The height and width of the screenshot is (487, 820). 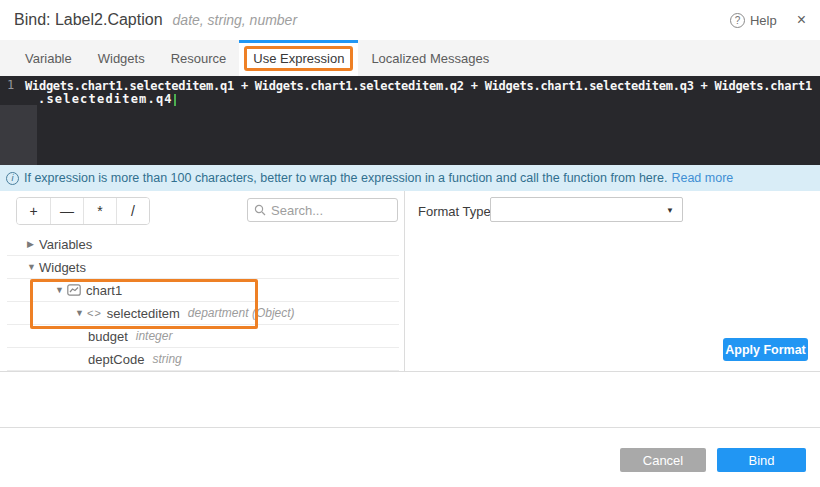 I want to click on tree-item-label: selecteditem, so click(x=144, y=314).